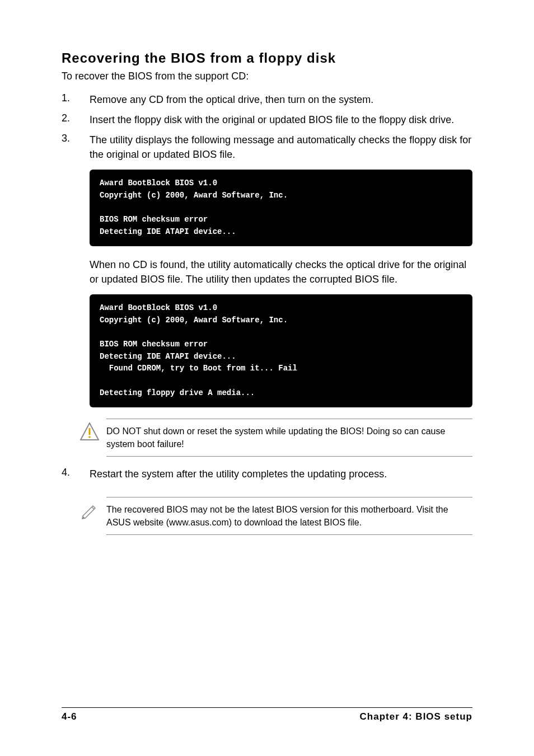 The image size is (534, 756). What do you see at coordinates (76, 100) in the screenshot?
I see `step-number: 1.` at bounding box center [76, 100].